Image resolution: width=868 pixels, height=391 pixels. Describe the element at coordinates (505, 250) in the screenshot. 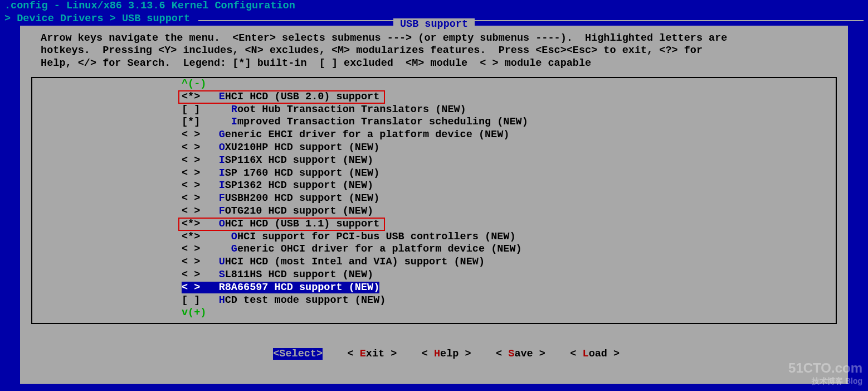

I see `menu-item: < > Generic OHCI driver for a platform d…` at that location.